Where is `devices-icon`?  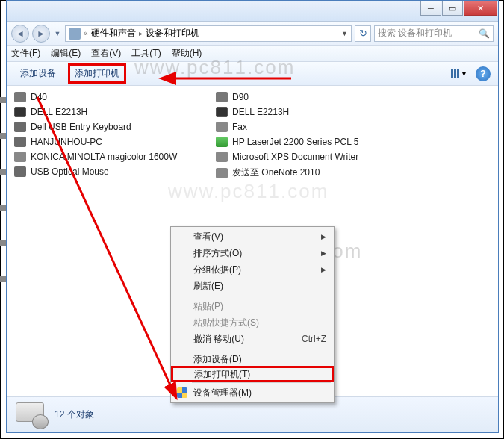 devices-icon is located at coordinates (31, 415).